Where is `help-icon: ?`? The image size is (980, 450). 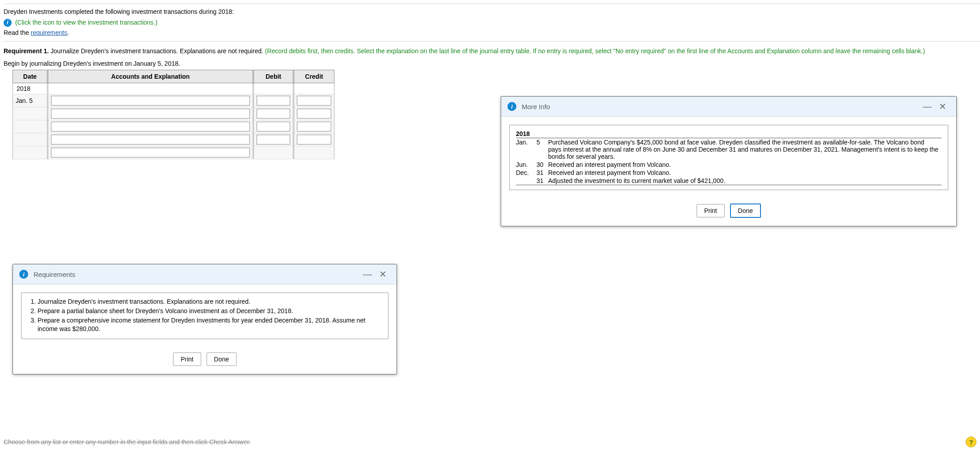 help-icon: ? is located at coordinates (971, 442).